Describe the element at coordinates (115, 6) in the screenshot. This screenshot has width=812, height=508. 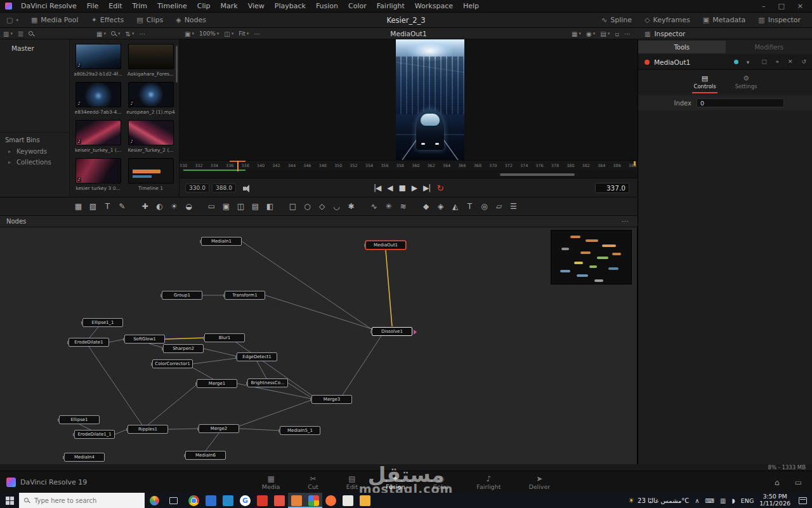
I see `menu-edit: Edit` at that location.